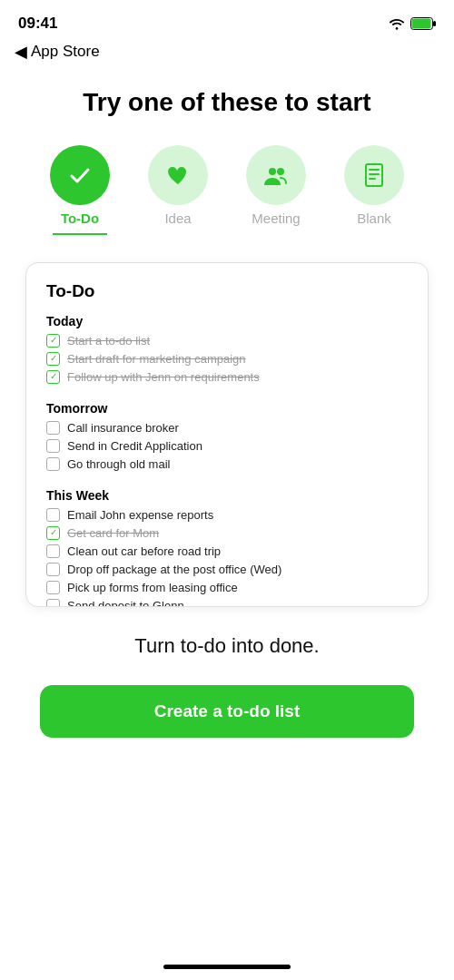  Describe the element at coordinates (374, 218) in the screenshot. I see `tab-blank-label: Blank` at that location.